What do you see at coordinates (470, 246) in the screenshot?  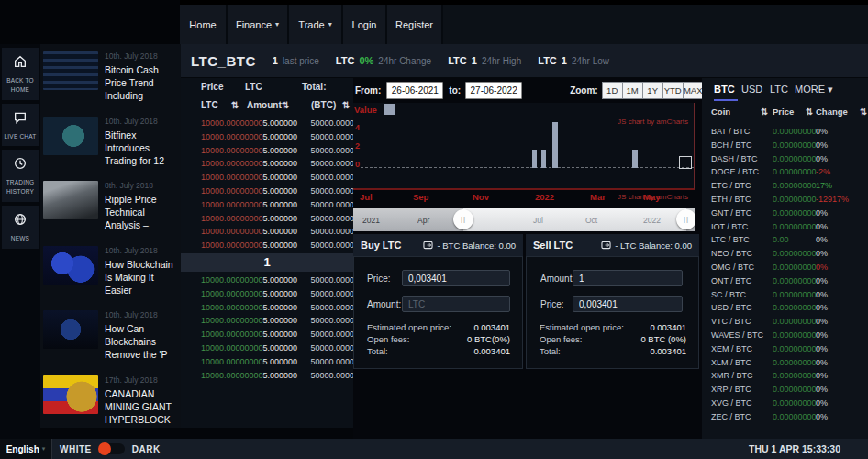 I see `buy-balance: - BTC Balance: 0.00` at bounding box center [470, 246].